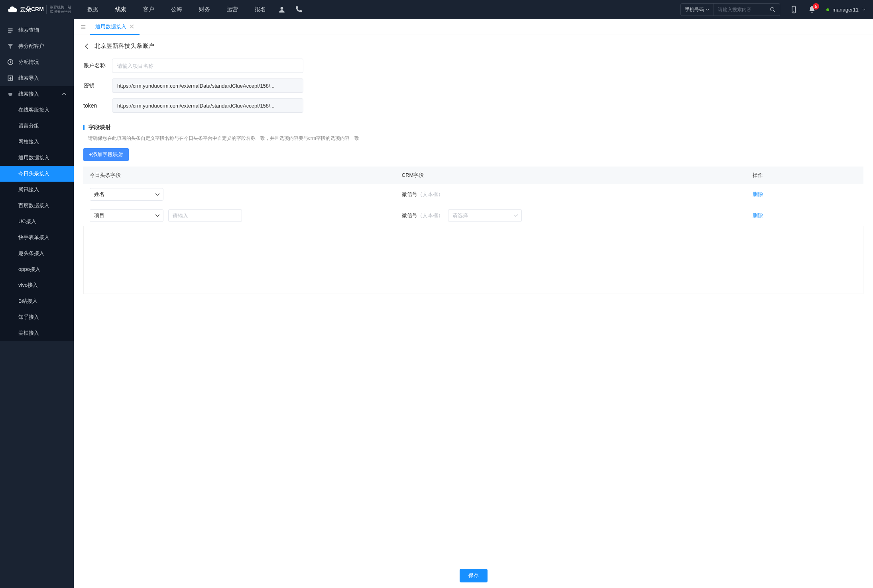  What do you see at coordinates (485, 216) in the screenshot?
I see `crm-field-select: 请选择` at bounding box center [485, 216].